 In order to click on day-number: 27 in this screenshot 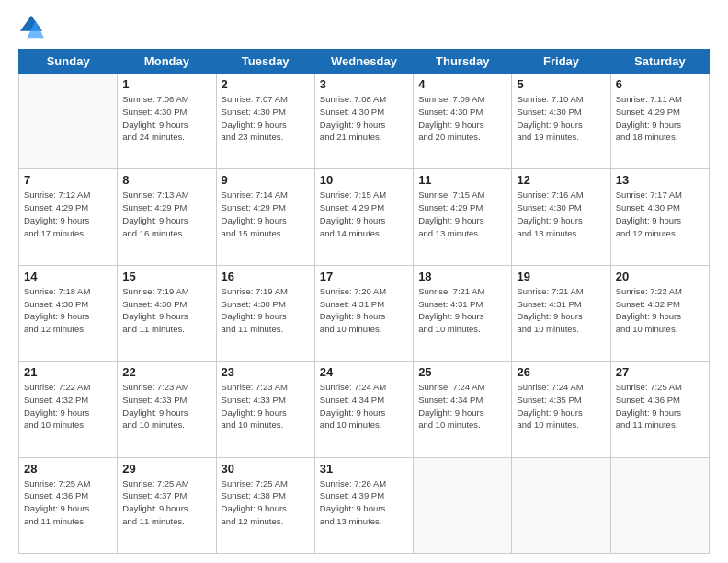, I will do `click(660, 372)`.